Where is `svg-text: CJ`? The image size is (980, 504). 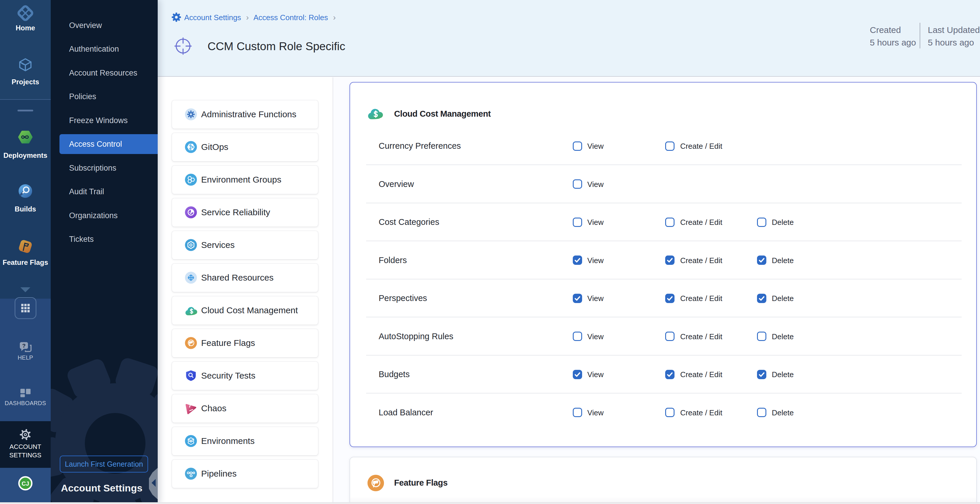
svg-text: CJ is located at coordinates (25, 483).